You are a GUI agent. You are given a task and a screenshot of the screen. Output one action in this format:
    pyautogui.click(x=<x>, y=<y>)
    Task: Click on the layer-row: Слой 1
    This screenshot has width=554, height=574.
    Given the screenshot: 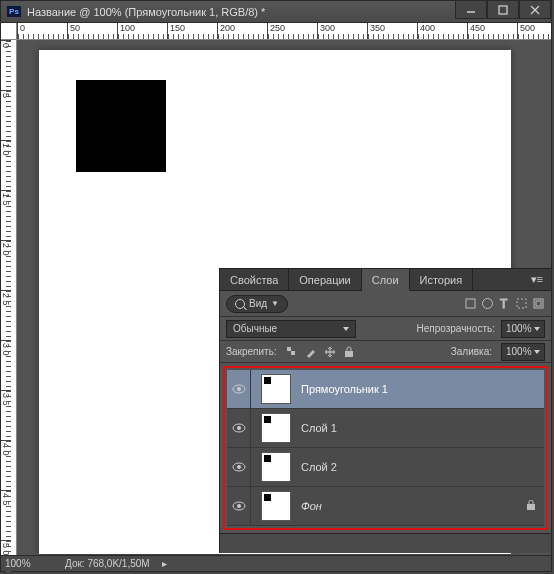 What is the action you would take?
    pyautogui.click(x=386, y=428)
    